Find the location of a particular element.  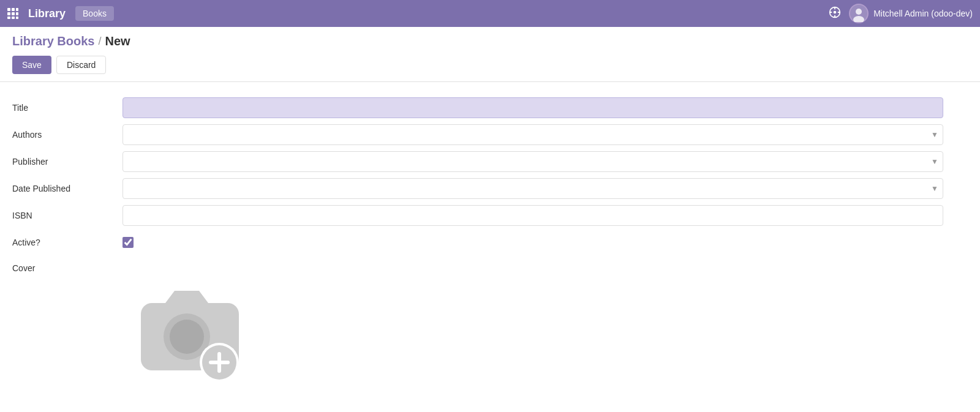

publisher-select is located at coordinates (533, 162).